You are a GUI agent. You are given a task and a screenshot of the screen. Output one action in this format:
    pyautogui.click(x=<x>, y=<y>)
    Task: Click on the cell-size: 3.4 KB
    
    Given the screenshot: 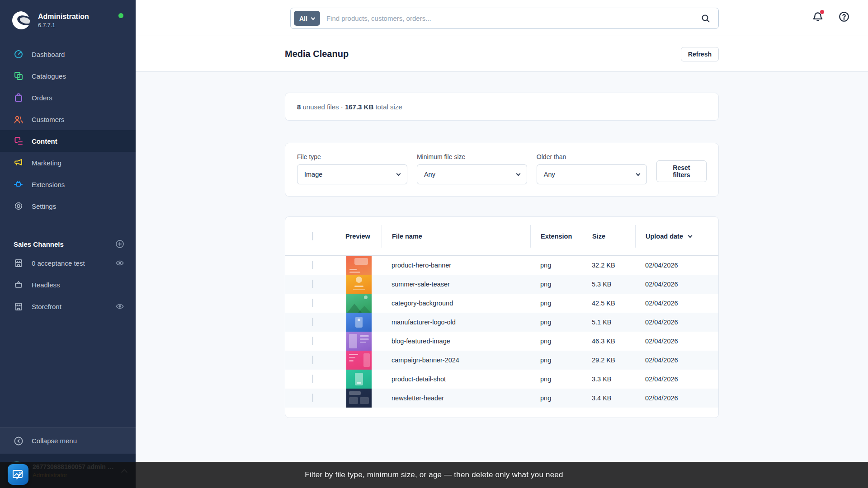 What is the action you would take?
    pyautogui.click(x=609, y=398)
    